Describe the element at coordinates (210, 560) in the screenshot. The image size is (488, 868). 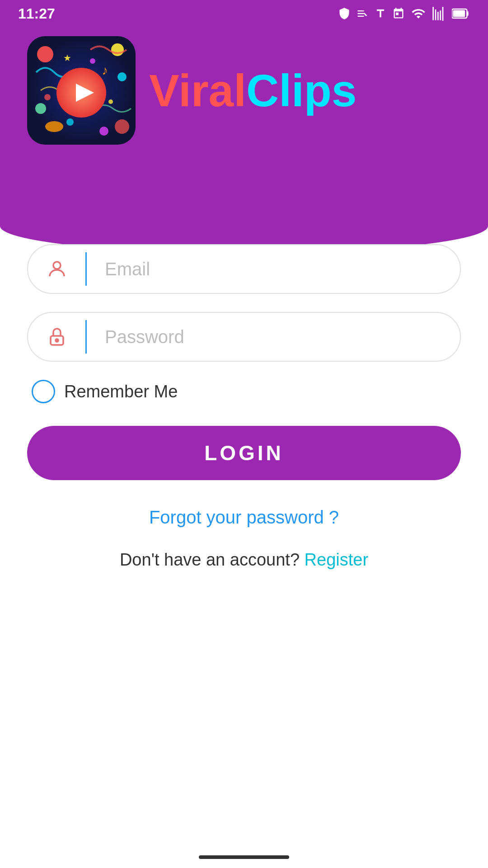
I see `no-account-text: Don't have an account?` at that location.